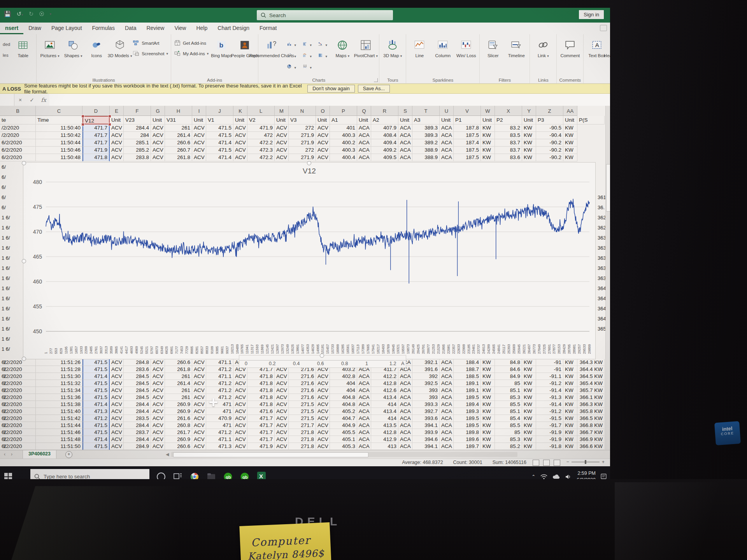 This screenshot has height=560, width=747. I want to click on data-cell: 471.4, so click(220, 143).